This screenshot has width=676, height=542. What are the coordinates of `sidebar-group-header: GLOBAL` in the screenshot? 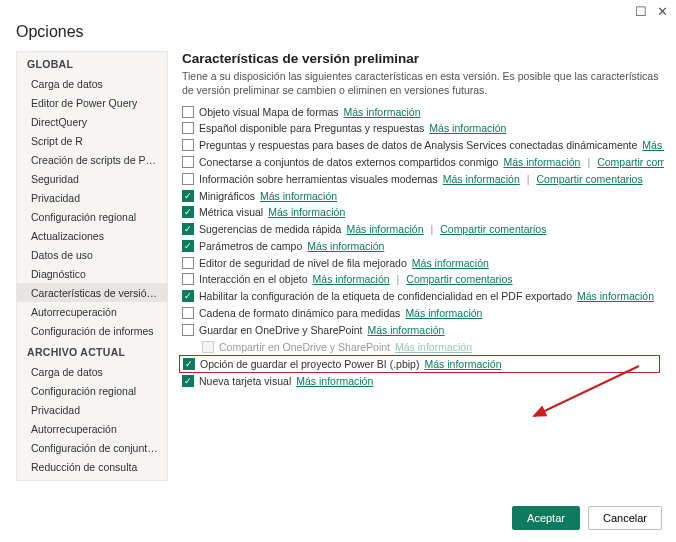 It's located at (92, 63).